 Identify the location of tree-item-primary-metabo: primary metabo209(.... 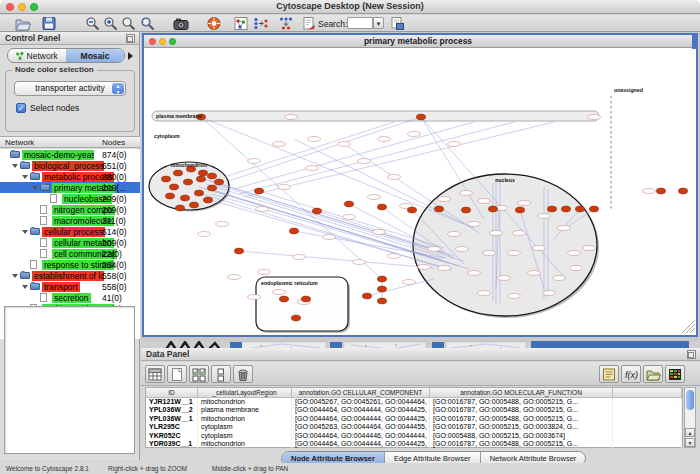
(70, 188).